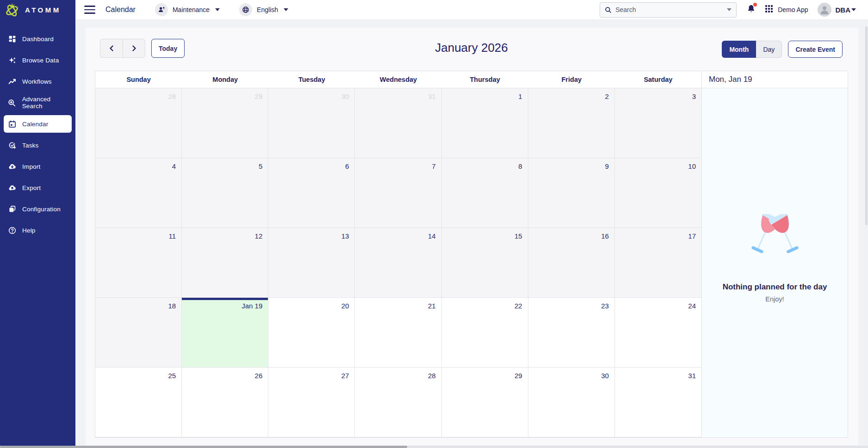  What do you see at coordinates (246, 10) in the screenshot?
I see `globe-icon` at bounding box center [246, 10].